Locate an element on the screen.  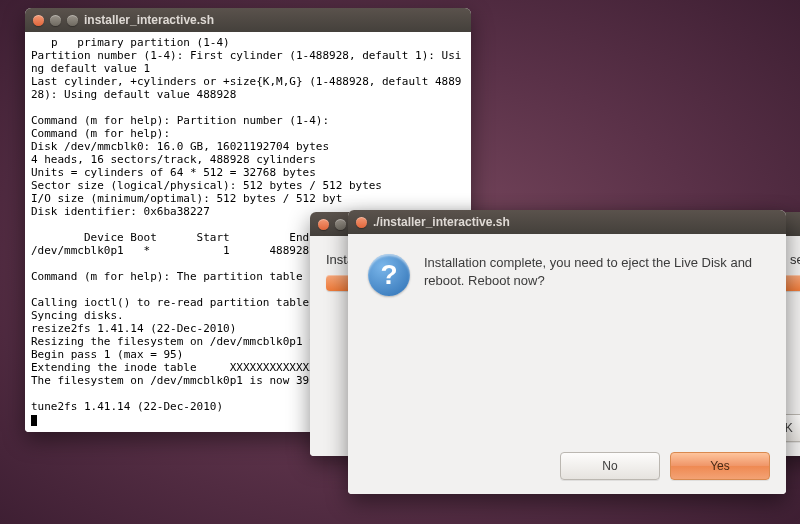
cursor is located at coordinates (34, 420).